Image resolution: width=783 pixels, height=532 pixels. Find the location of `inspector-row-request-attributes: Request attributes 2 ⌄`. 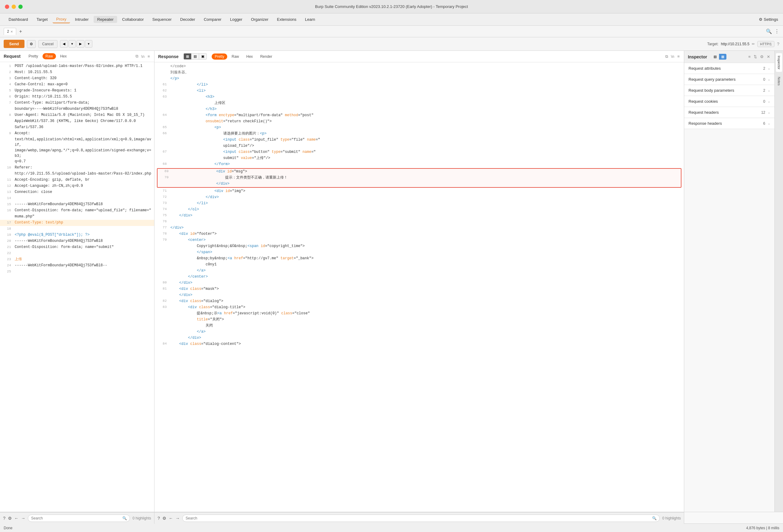

inspector-row-request-attributes: Request attributes 2 ⌄ is located at coordinates (729, 68).